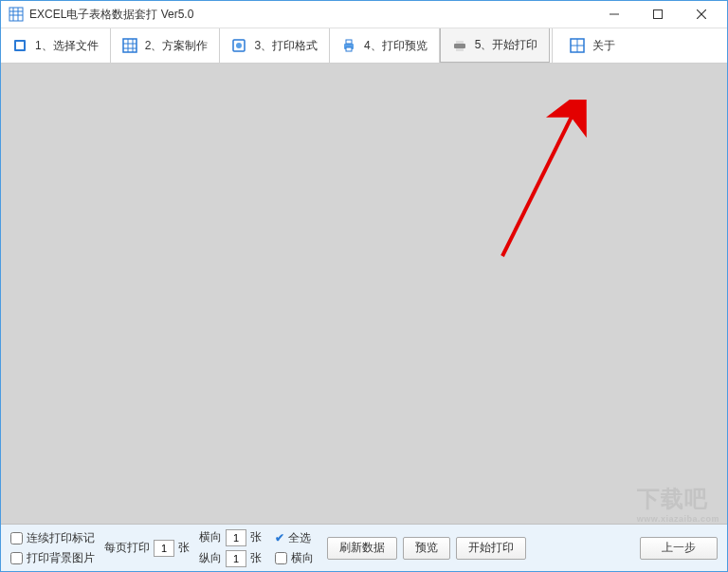 Image resolution: width=728 pixels, height=572 pixels. Describe the element at coordinates (679, 548) in the screenshot. I see `prev-step-button: 上一步` at that location.